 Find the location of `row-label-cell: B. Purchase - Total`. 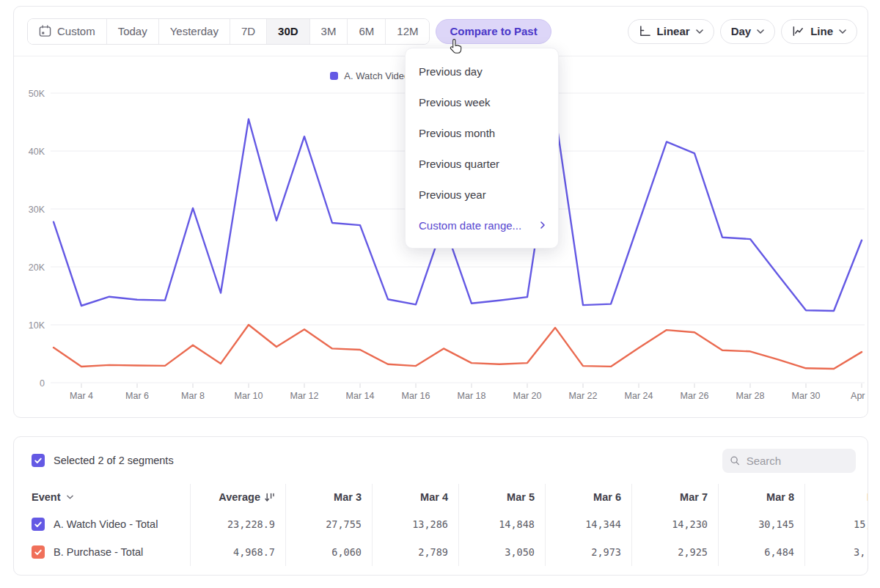

row-label-cell: B. Purchase - Total is located at coordinates (102, 552).